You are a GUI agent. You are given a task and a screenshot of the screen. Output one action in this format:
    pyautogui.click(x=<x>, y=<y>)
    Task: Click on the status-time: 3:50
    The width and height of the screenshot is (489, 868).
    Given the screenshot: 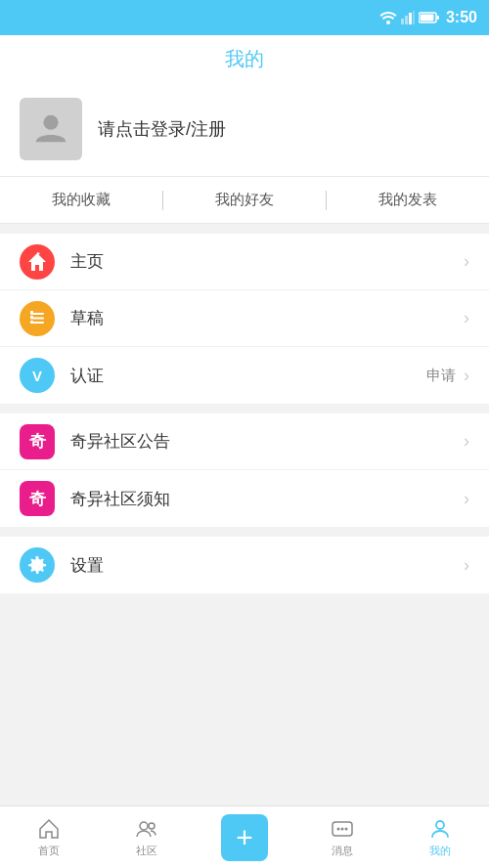 What is the action you would take?
    pyautogui.click(x=462, y=18)
    